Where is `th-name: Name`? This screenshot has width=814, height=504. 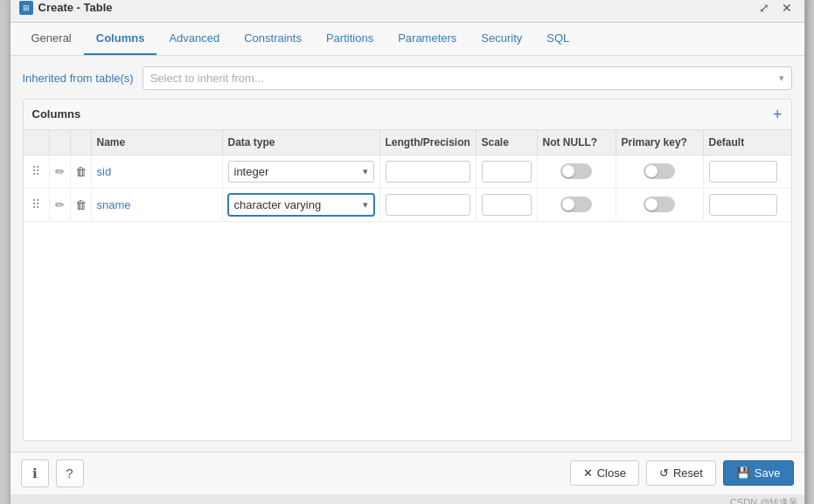 th-name: Name is located at coordinates (157, 142).